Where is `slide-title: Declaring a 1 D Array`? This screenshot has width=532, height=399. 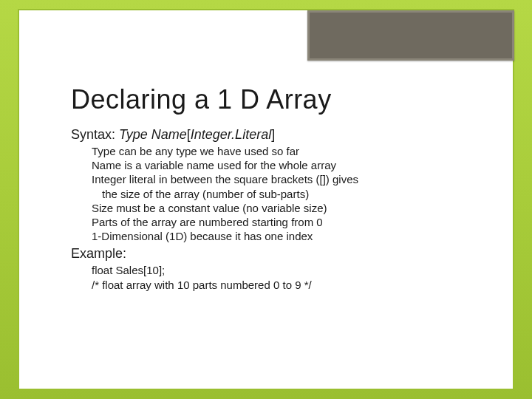
slide-title: Declaring a 1 D Array is located at coordinates (273, 100).